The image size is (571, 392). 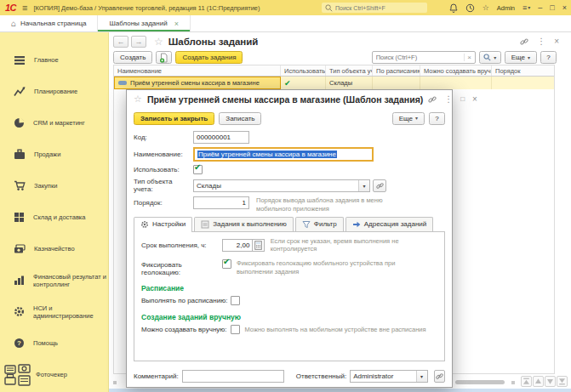 I want to click on save-button: Записать, so click(x=240, y=119).